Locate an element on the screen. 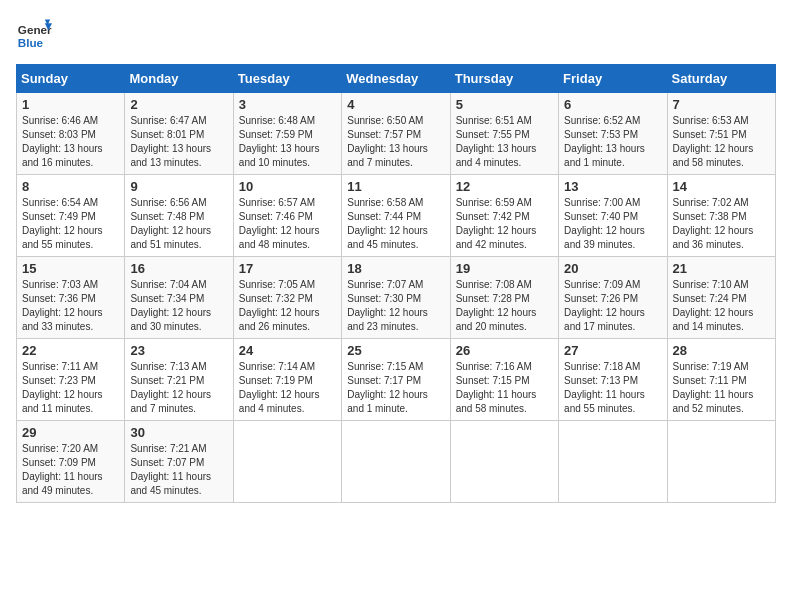 The width and height of the screenshot is (792, 612). day-number: 5 is located at coordinates (504, 104).